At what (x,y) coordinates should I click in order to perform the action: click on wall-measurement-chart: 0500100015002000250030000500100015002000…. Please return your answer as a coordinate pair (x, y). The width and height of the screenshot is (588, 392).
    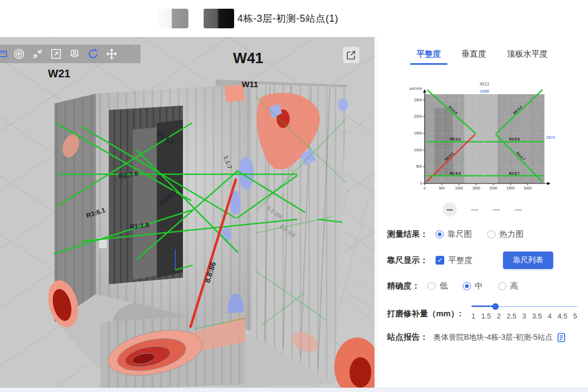
    Looking at the image, I should click on (482, 137).